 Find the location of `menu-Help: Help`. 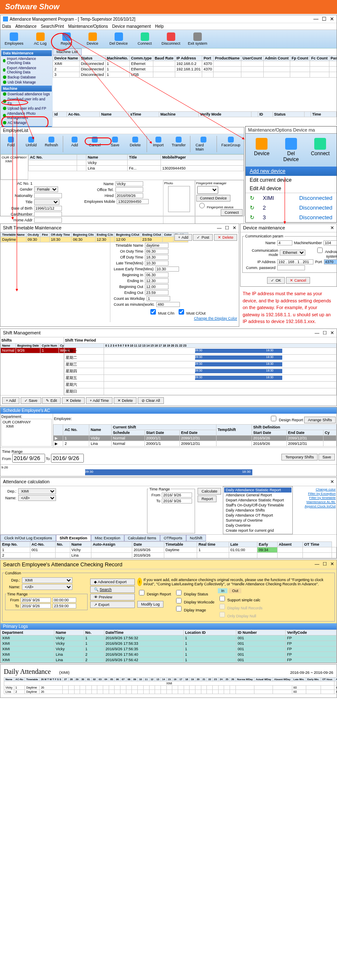

menu-Help: Help is located at coordinates (159, 26).